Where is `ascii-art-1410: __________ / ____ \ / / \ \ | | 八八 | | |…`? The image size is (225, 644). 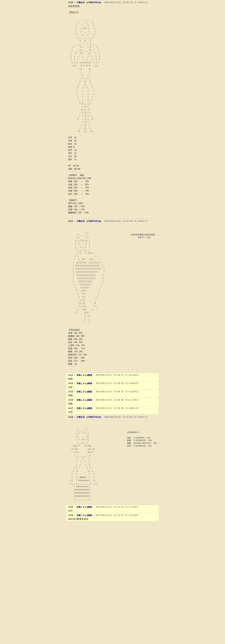 ascii-art-1410: __________ / ____ \ / / \ \ | | 八八 | | |… is located at coordinates (84, 75).